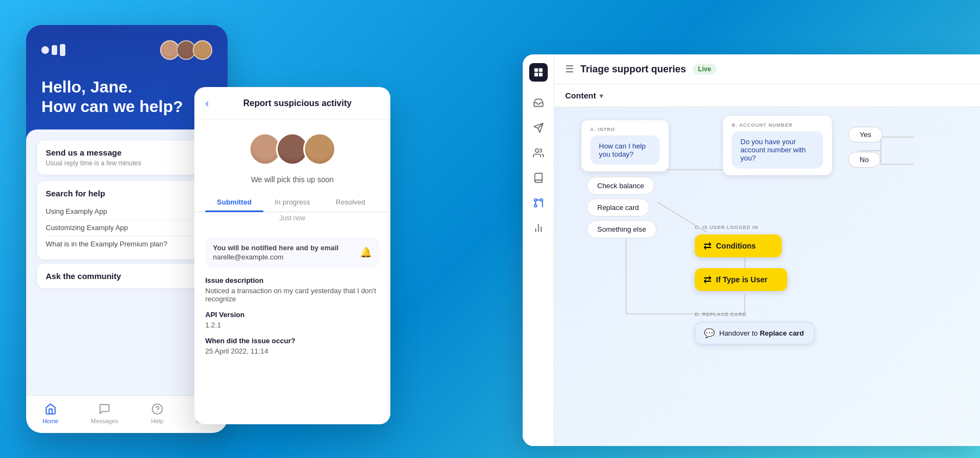 Image resolution: width=980 pixels, height=458 pixels. What do you see at coordinates (53, 50) in the screenshot?
I see `app-logo` at bounding box center [53, 50].